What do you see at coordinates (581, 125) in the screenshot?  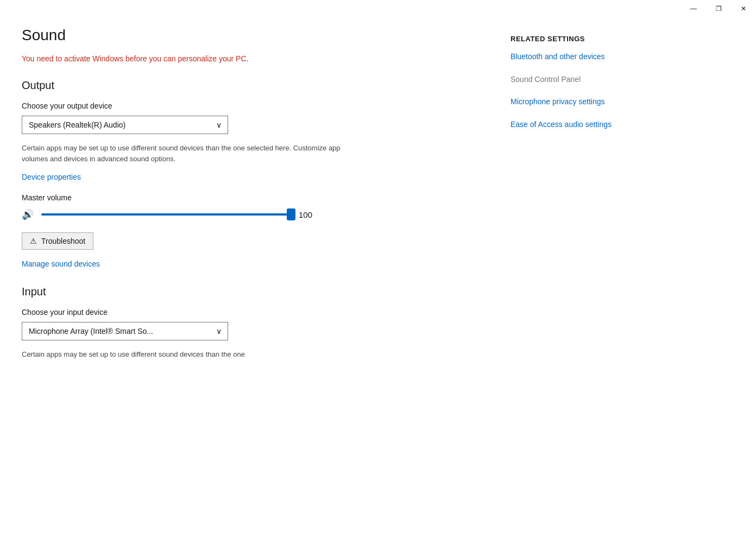 I see `related-link-ease-of-access: Ease of Access audio settings` at bounding box center [581, 125].